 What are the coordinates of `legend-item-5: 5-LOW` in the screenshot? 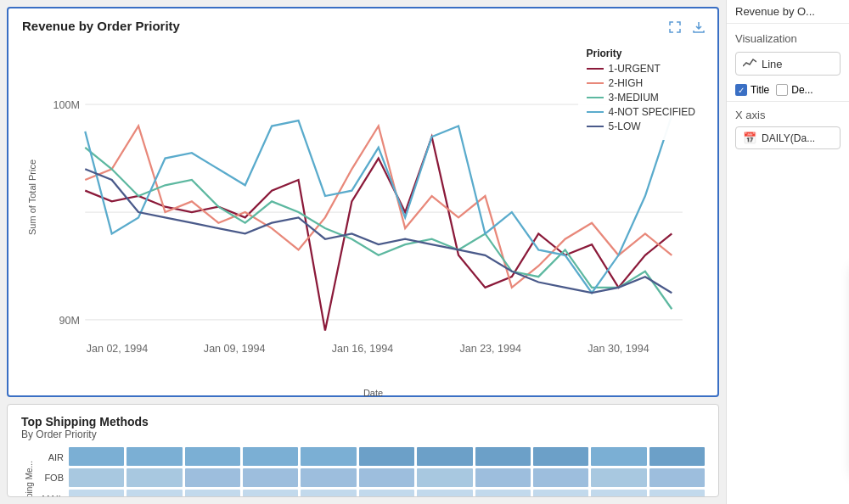 It's located at (641, 126).